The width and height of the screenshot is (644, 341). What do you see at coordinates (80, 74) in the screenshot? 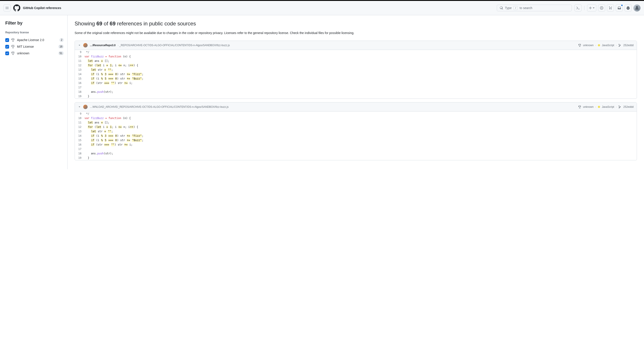
I see `line-number: 14` at bounding box center [80, 74].